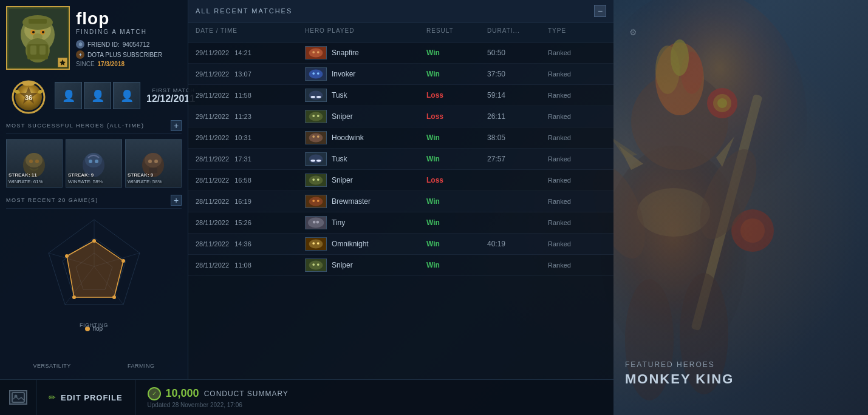 This screenshot has width=868, height=415. Describe the element at coordinates (401, 223) in the screenshot. I see `match-row: 28/11/2022 15:26 Tiny Win Ranked` at that location.